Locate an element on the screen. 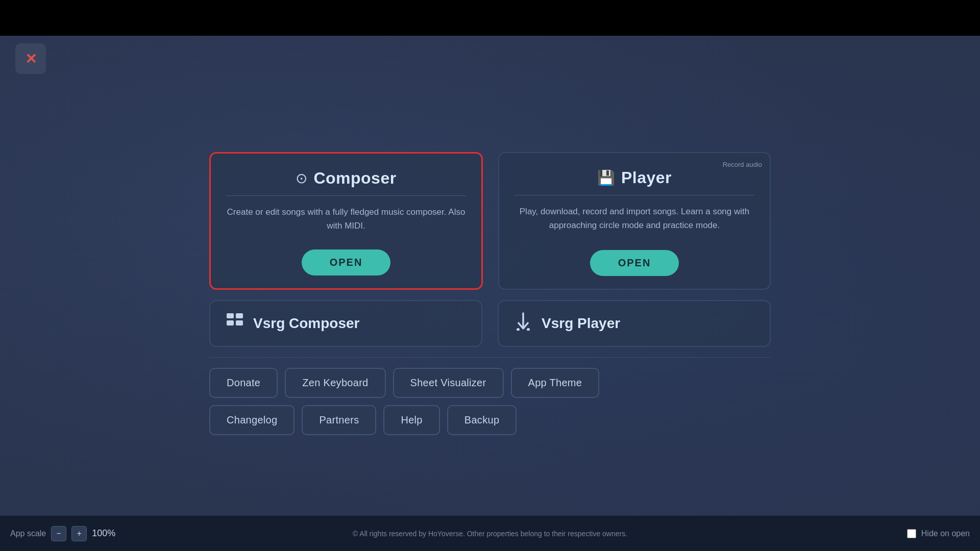 The image size is (980, 551). buttons-row-1: Donate Zen Keyboard Sheet Visualizer App… is located at coordinates (490, 383).